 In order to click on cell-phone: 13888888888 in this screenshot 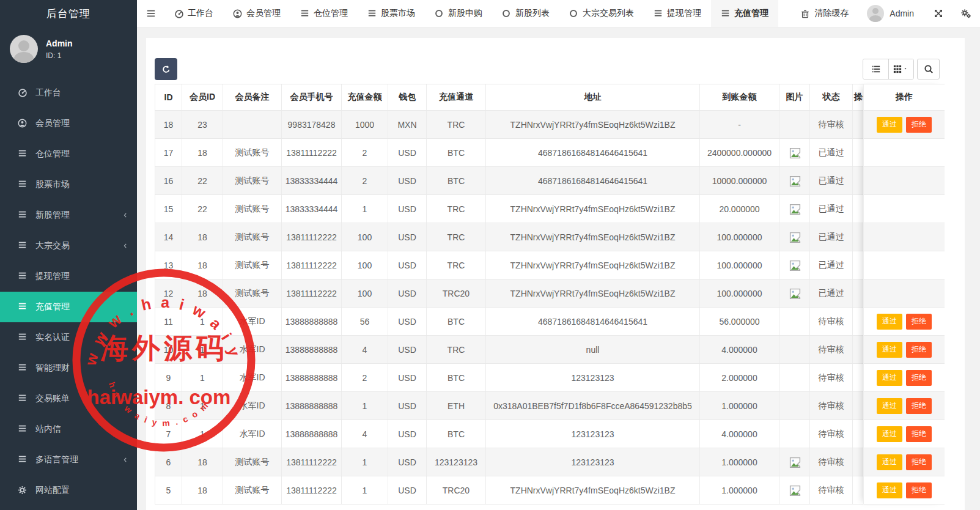, I will do `click(312, 434)`.